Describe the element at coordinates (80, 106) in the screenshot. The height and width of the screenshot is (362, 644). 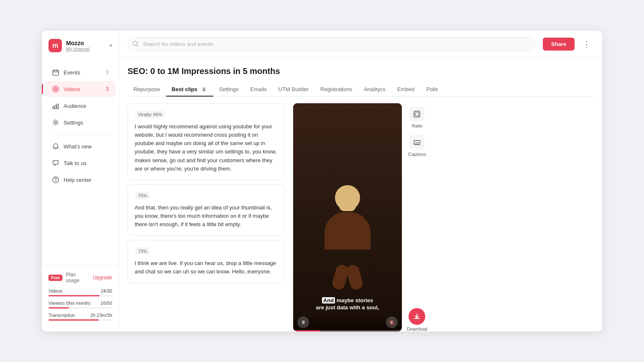
I see `sidebar-item-audience: Audience` at that location.